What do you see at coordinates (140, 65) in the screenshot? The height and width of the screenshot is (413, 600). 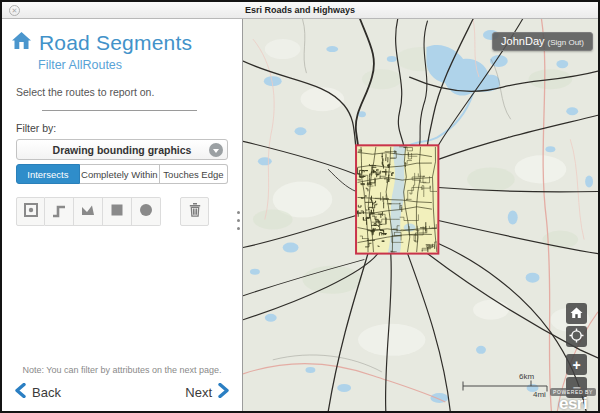 I see `page-subtitle: Filter AllRoutes` at bounding box center [140, 65].